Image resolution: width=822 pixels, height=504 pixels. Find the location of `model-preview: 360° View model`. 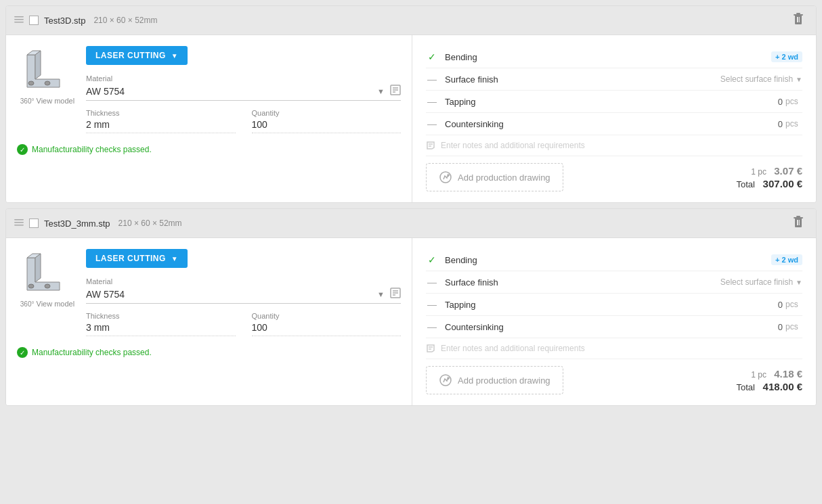

model-preview: 360° View model is located at coordinates (47, 76).